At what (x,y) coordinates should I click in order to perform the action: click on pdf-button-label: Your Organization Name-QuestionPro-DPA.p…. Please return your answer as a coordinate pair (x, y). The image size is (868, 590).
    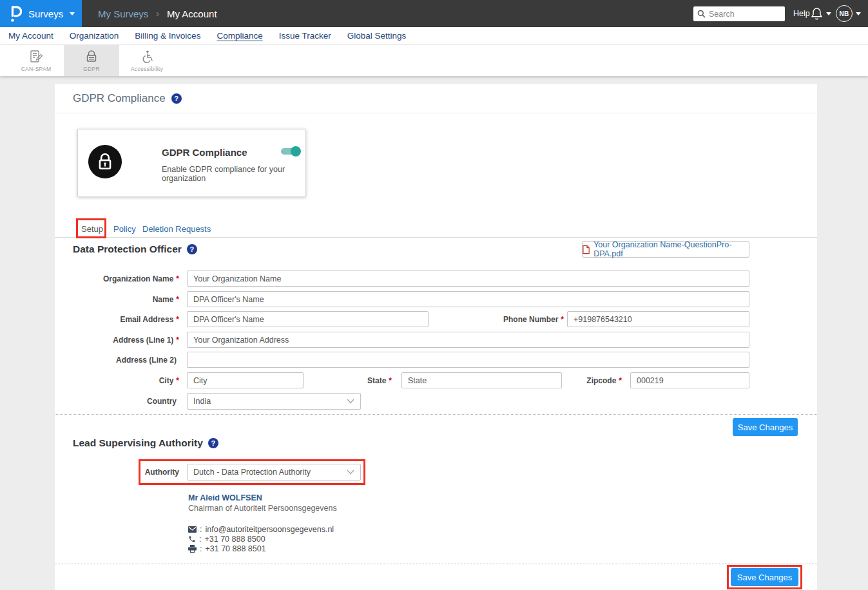
    Looking at the image, I should click on (671, 249).